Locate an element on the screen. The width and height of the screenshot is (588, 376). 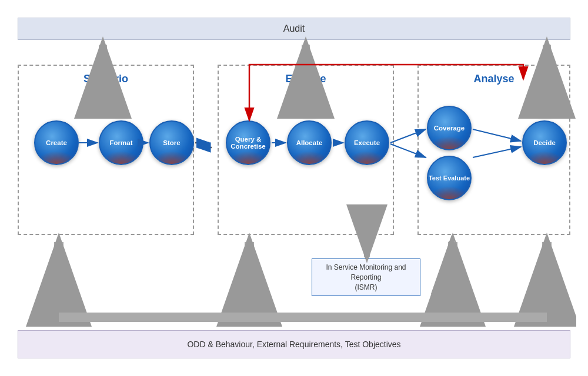
execute-node: Execute is located at coordinates (367, 143).